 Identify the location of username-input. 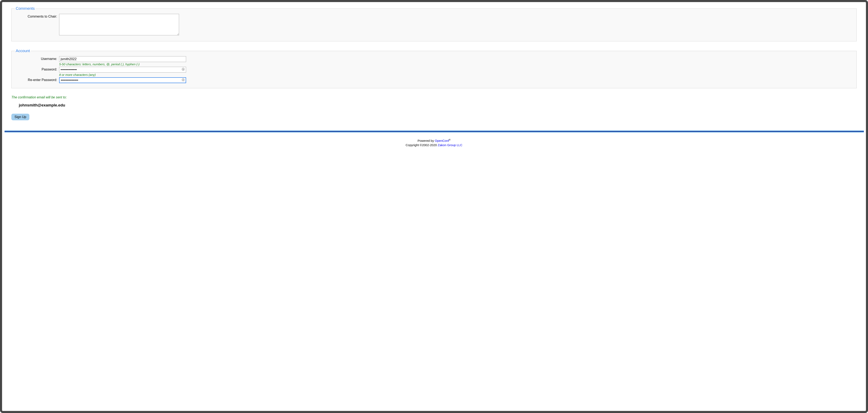
(123, 59).